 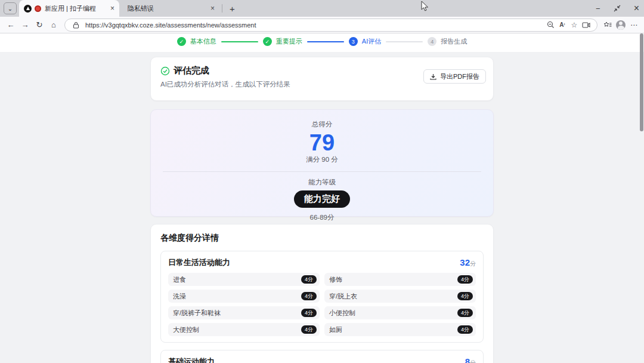 I want to click on tab-title: 新应用 | 扣子编程, so click(x=76, y=8).